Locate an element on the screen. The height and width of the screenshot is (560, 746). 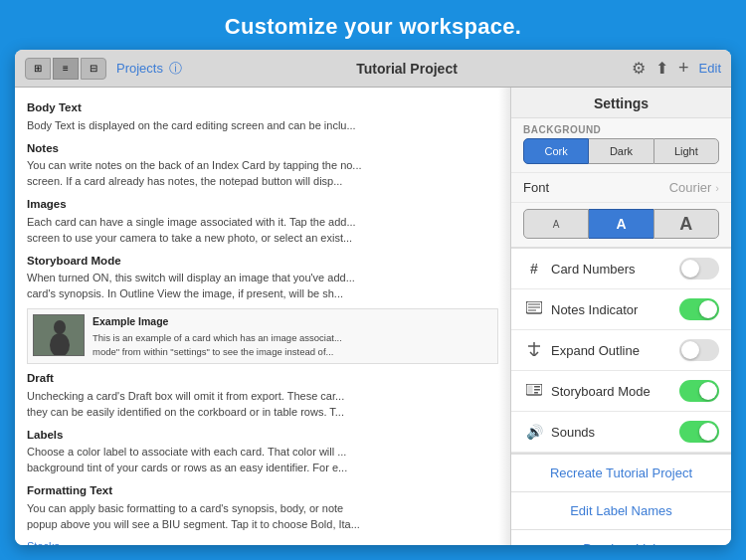
section-title: Draft is located at coordinates (263, 378).